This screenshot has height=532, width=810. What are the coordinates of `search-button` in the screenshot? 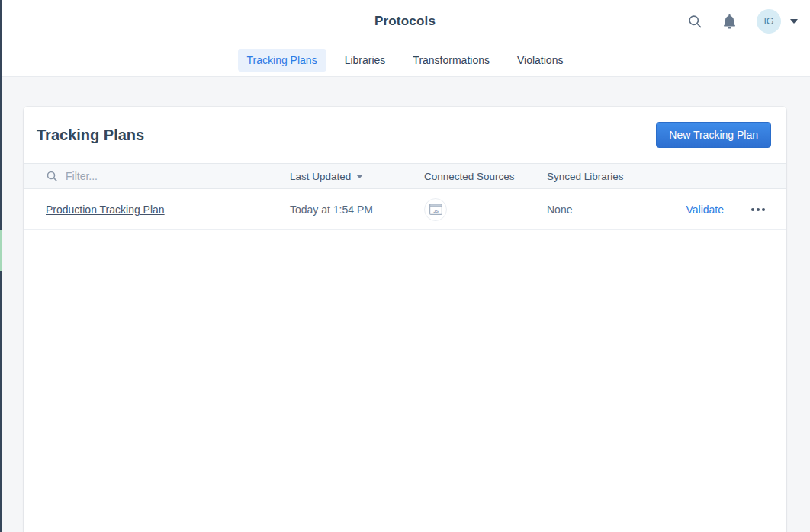 It's located at (695, 21).